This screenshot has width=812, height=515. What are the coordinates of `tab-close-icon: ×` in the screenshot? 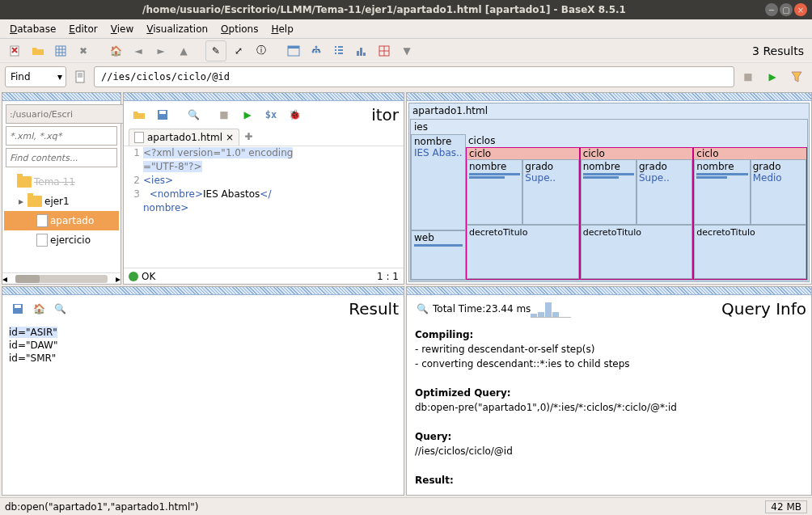 It's located at (230, 137).